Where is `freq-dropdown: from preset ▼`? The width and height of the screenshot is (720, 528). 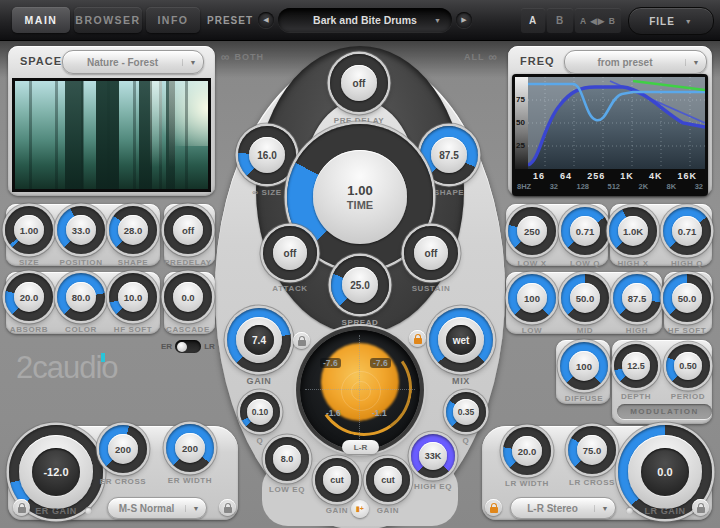 freq-dropdown: from preset ▼ is located at coordinates (636, 62).